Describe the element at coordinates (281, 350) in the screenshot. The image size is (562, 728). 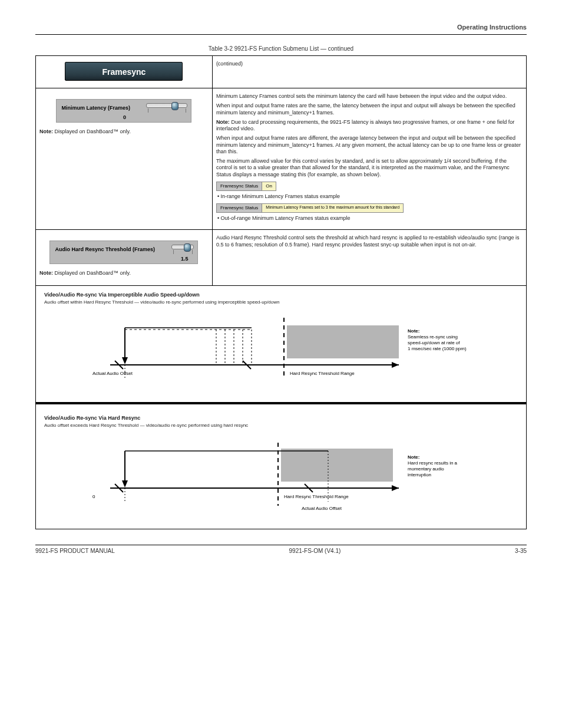
I see `diag1-svg: Actual Audio Offset Hard Resync Threshol…` at that location.